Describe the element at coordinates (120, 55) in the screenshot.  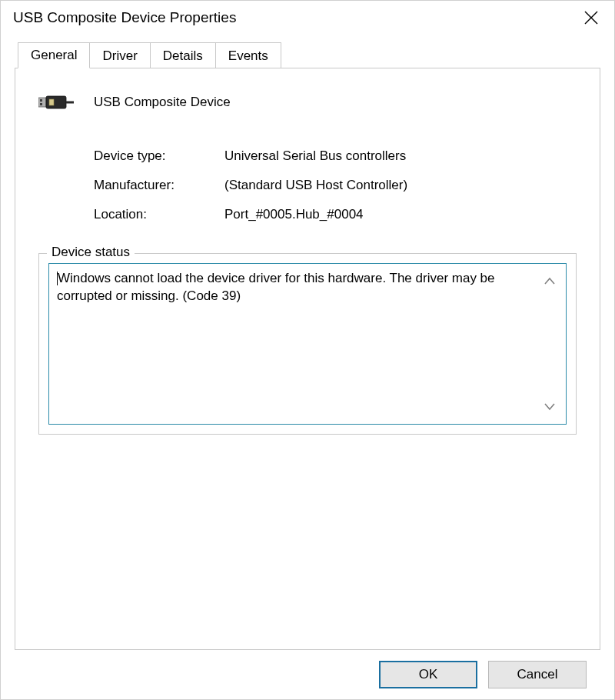
I see `tab-driver: Driver` at that location.